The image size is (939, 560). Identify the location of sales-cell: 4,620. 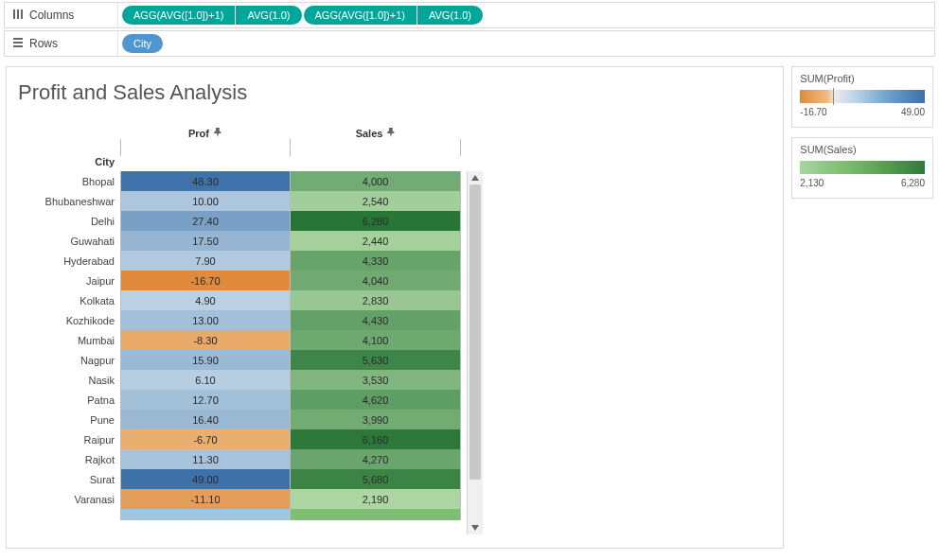
(376, 399).